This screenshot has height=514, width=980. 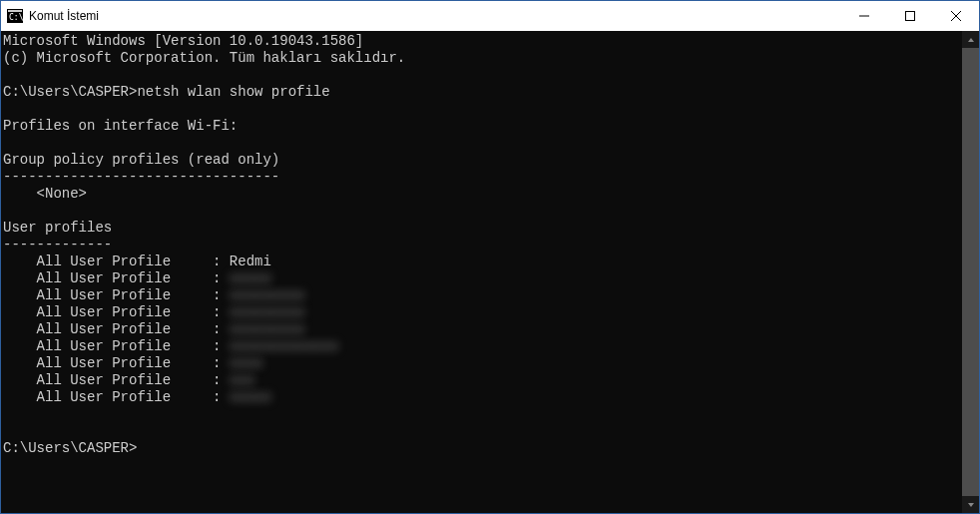 I want to click on scrollbar-thumb, so click(x=970, y=271).